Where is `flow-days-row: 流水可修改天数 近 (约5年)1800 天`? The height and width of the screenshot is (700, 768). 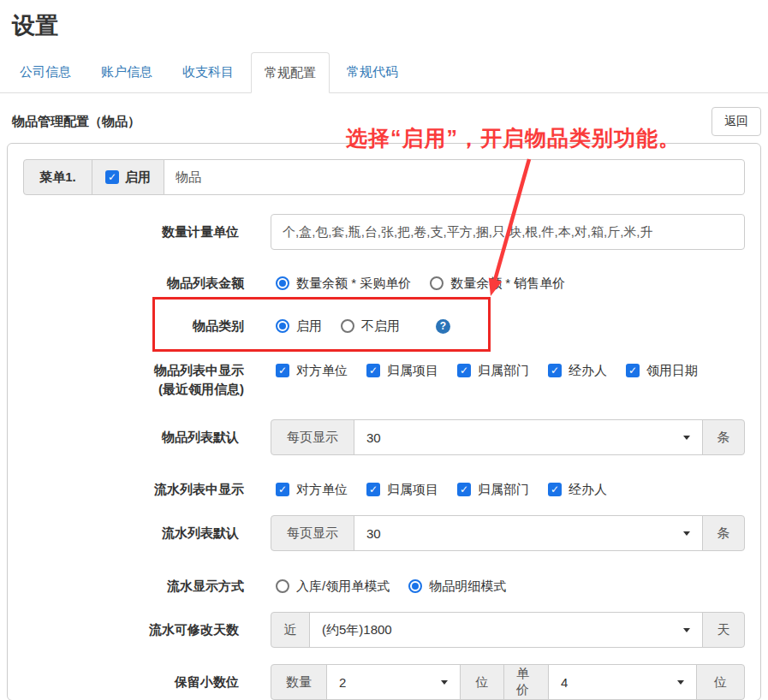 flow-days-row: 流水可修改天数 近 (约5年)1800 天 is located at coordinates (384, 630).